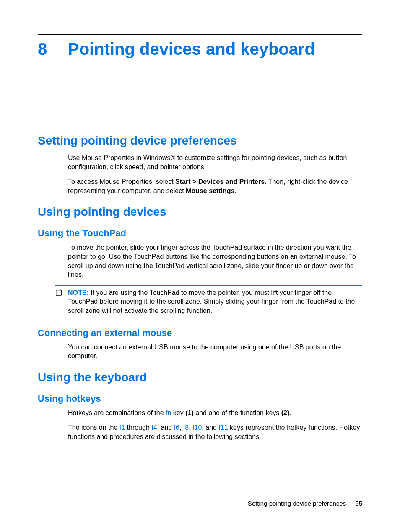 This screenshot has width=400, height=532. What do you see at coordinates (200, 141) in the screenshot?
I see `heading-setting-preferences: Setting pointing device preferences` at bounding box center [200, 141].